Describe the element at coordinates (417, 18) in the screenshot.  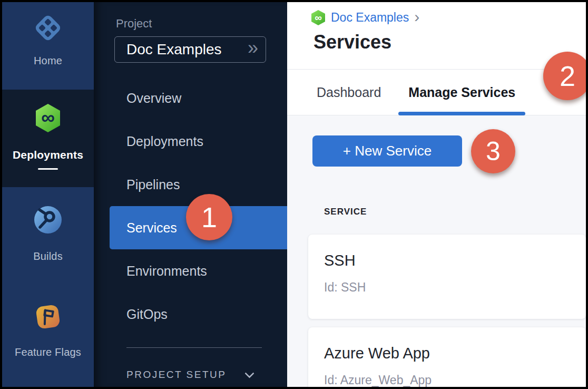
I see `breadcrumb-chevron-icon: ›` at that location.